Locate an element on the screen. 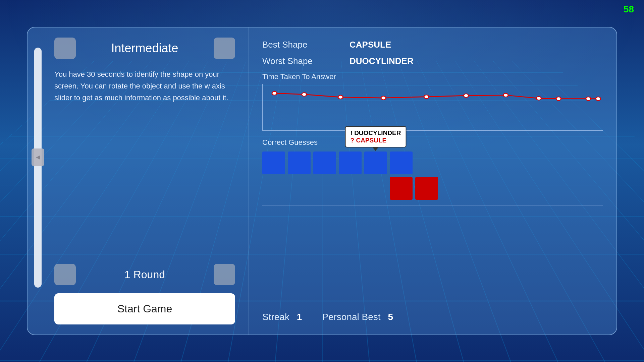  tooltip-wrong: ! DUOCYLINDER is located at coordinates (376, 133).